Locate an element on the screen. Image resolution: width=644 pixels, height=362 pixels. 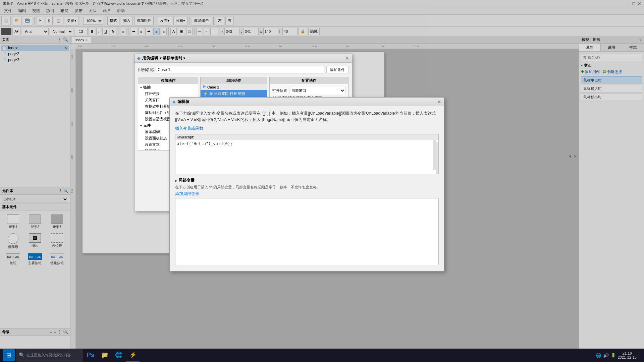
config-open-position-select: 当前窗口 新窗口 is located at coordinates (317, 90).